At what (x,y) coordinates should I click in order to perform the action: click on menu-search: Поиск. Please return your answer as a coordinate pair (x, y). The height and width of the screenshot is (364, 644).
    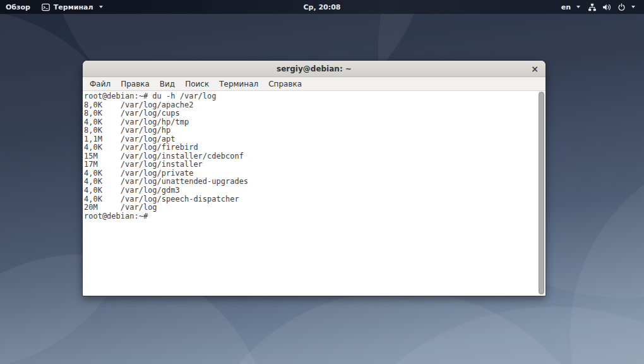
    Looking at the image, I should click on (197, 83).